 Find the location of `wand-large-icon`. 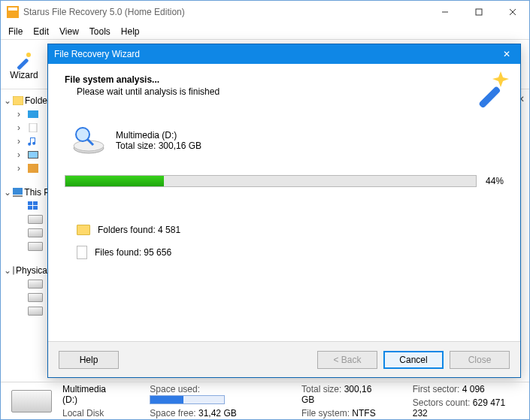

wand-large-icon is located at coordinates (492, 88).